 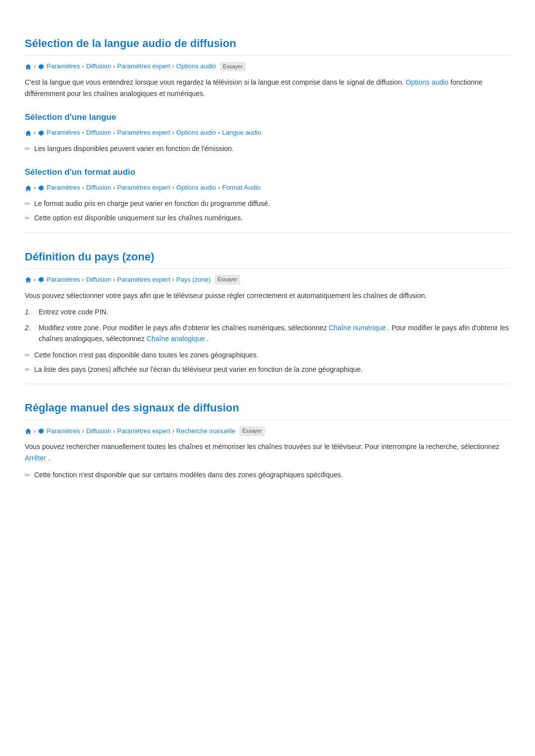 I want to click on breadcrumb-1: › Paramètres › Diffusion › Paramètres ex…, so click(x=268, y=66).